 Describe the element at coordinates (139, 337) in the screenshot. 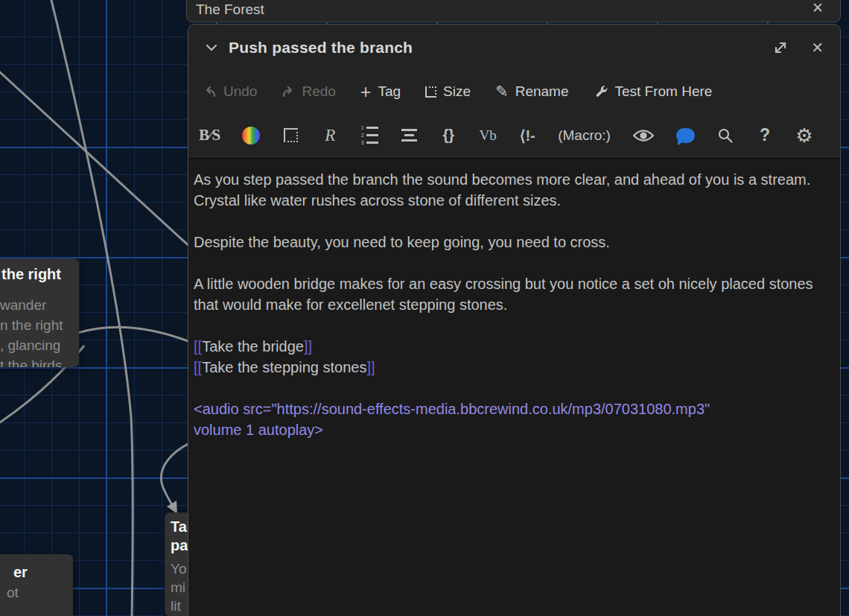

I see `connection-line` at that location.